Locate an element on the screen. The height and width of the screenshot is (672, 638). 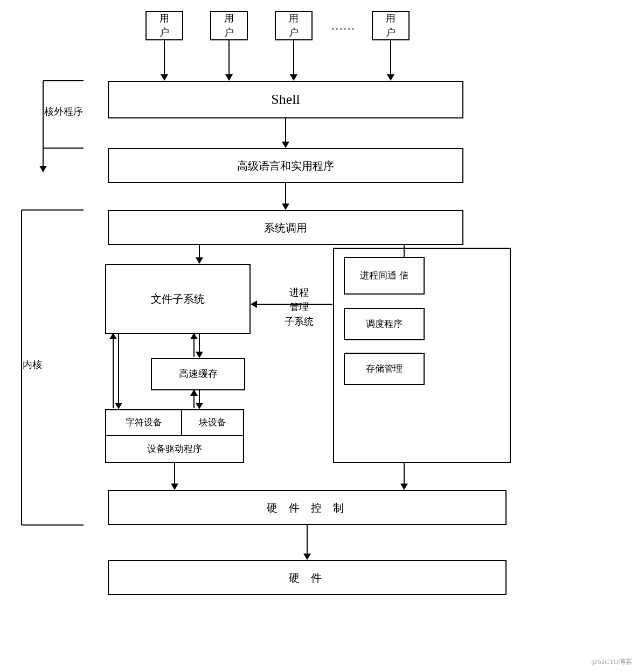
hardware-box: 硬 件 is located at coordinates (307, 577).